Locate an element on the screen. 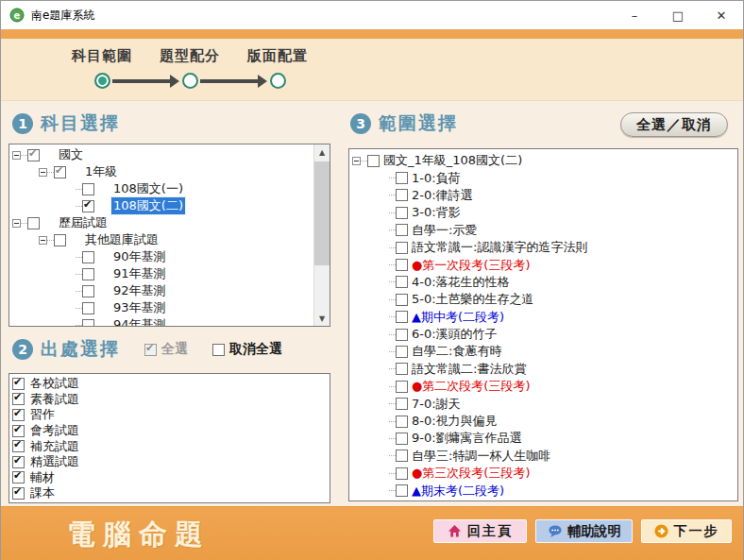 Image resolution: width=744 pixels, height=560 pixels. deselect-all-checkbox is located at coordinates (219, 349).